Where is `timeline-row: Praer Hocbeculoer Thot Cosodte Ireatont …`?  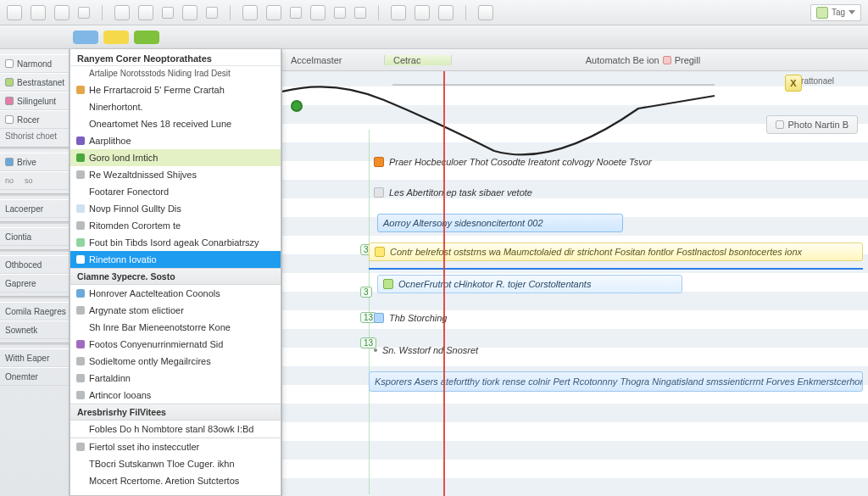 timeline-row: Praer Hocbeculoer Thot Cosodte Ireatont … is located at coordinates (606, 162).